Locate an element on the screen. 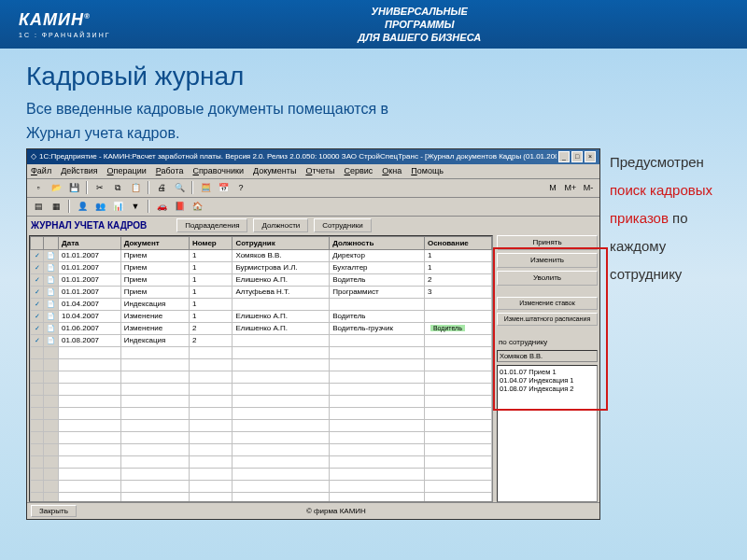  table-row: ✓📄01.06.2007Изменение2Елишенко А.П.Водит… is located at coordinates (261, 329).